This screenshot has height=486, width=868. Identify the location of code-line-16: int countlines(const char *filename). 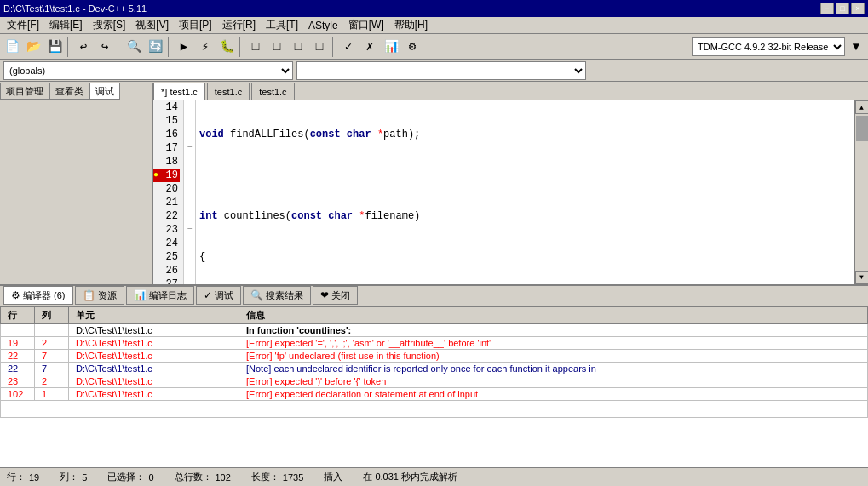
(525, 216).